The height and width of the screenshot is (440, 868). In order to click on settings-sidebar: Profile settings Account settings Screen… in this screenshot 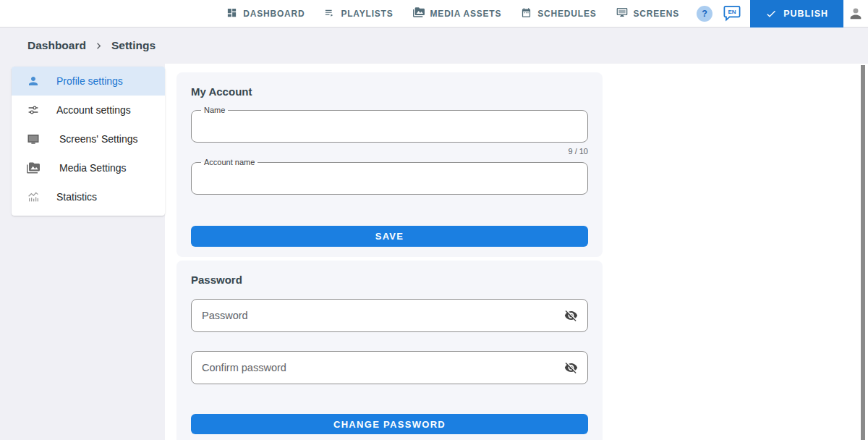, I will do `click(88, 141)`.